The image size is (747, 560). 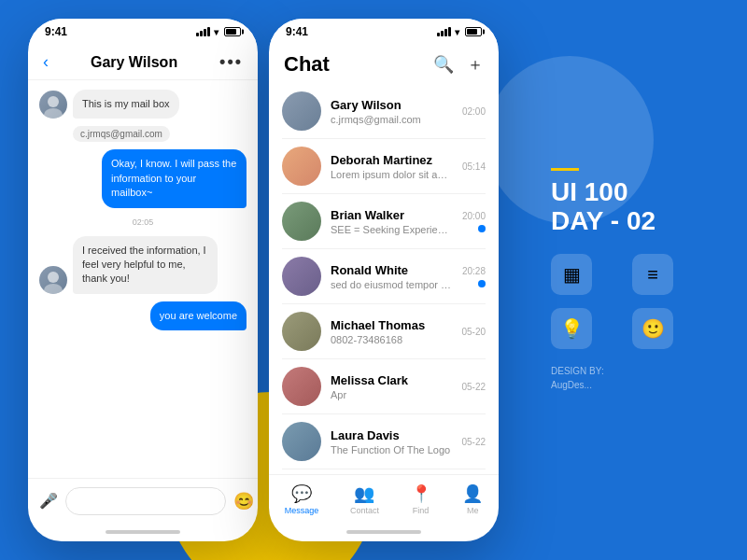 What do you see at coordinates (143, 265) in the screenshot?
I see `msg-row: I received the information, I feel very …` at bounding box center [143, 265].